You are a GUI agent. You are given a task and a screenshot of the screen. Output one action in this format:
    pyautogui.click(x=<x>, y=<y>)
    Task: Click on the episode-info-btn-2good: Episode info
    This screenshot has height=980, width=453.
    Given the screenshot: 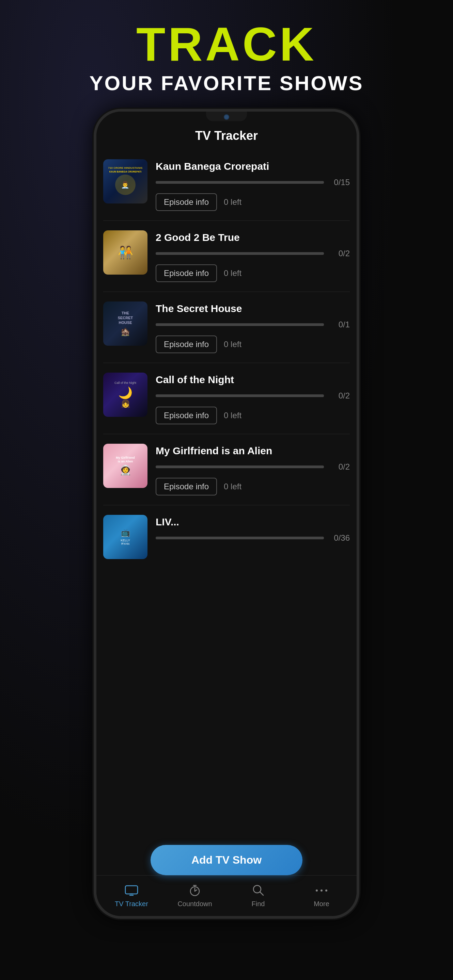 What is the action you would take?
    pyautogui.click(x=187, y=273)
    